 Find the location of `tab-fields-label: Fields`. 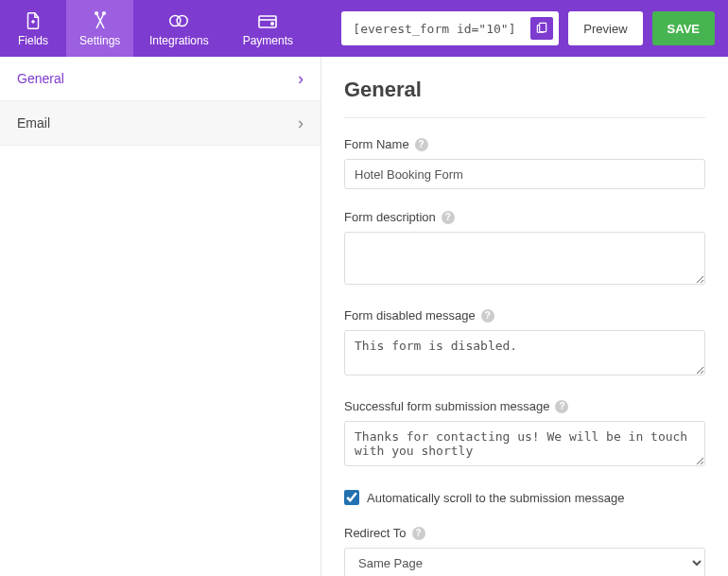

tab-fields-label: Fields is located at coordinates (33, 41).